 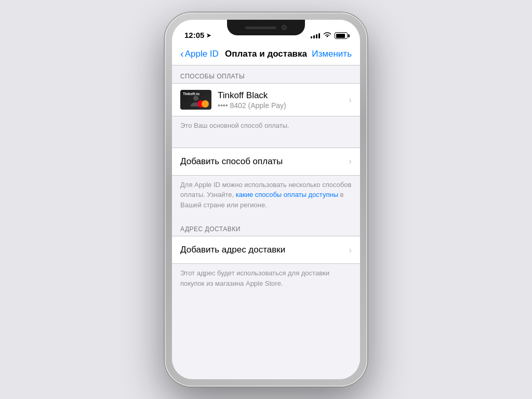 What do you see at coordinates (266, 197) in the screenshot?
I see `payment-info-footer: Для Apple ID можно использовать нескольк…` at bounding box center [266, 197].